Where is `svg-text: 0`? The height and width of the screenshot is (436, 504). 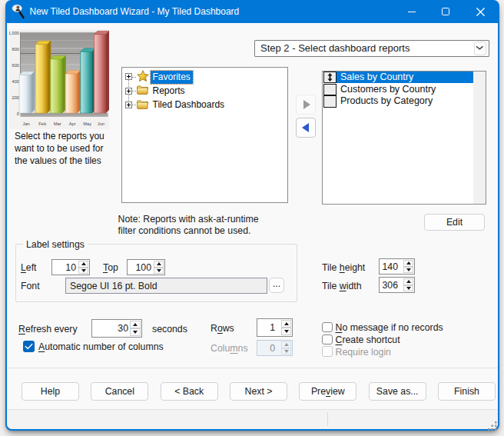
svg-text: 0 is located at coordinates (18, 114).